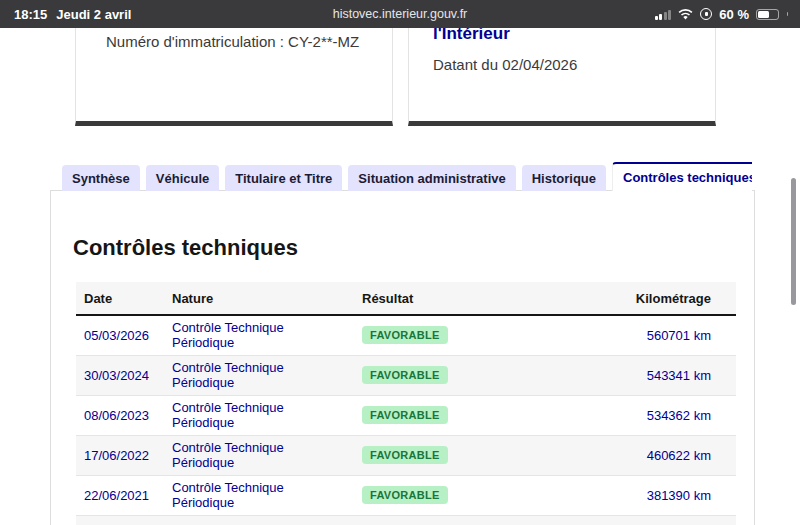  What do you see at coordinates (788, 14) in the screenshot?
I see `battery-nub` at bounding box center [788, 14].